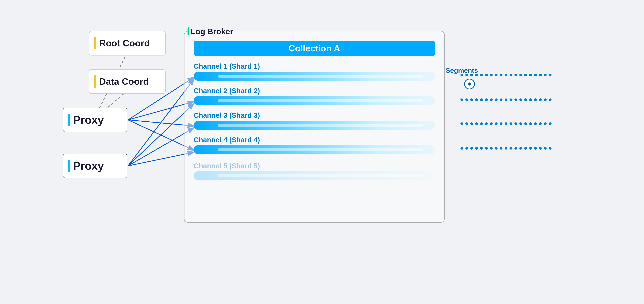  What do you see at coordinates (188, 32) in the screenshot?
I see `log-broker-accent` at bounding box center [188, 32].